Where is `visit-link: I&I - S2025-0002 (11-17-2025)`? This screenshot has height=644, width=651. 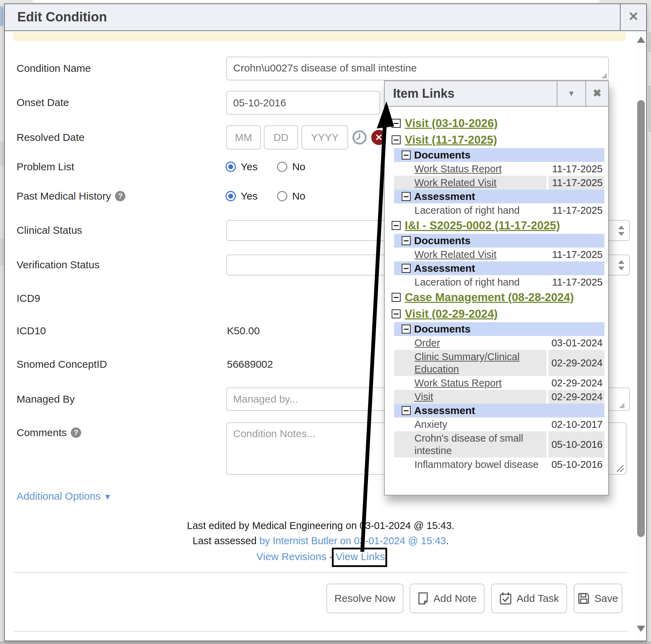
visit-link: I&I - S2025-0002 (11-17-2025) is located at coordinates (482, 225).